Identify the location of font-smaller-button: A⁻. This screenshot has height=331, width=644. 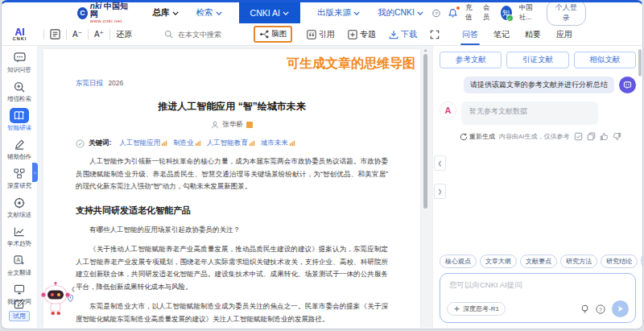
(77, 34).